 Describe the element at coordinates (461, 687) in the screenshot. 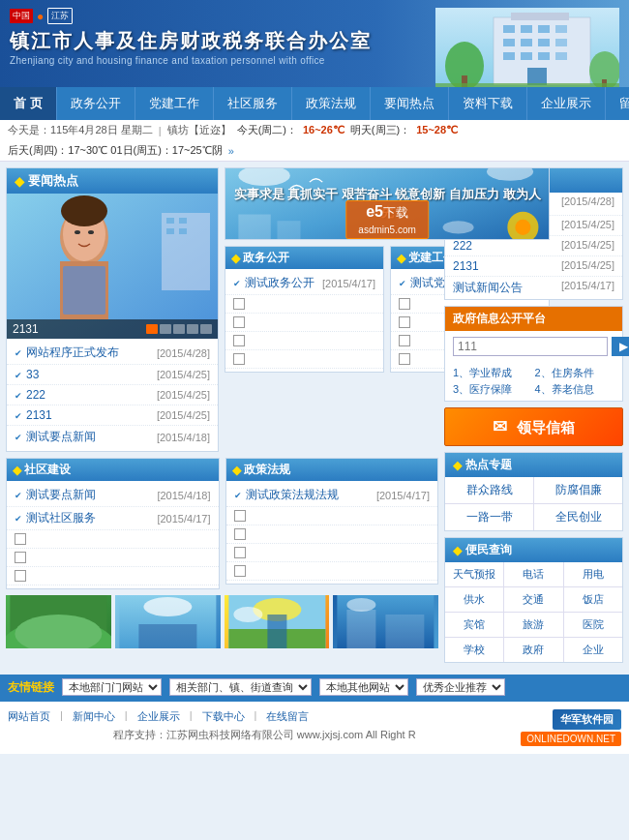

I see `enterprise-select: 优秀企业推荐` at that location.